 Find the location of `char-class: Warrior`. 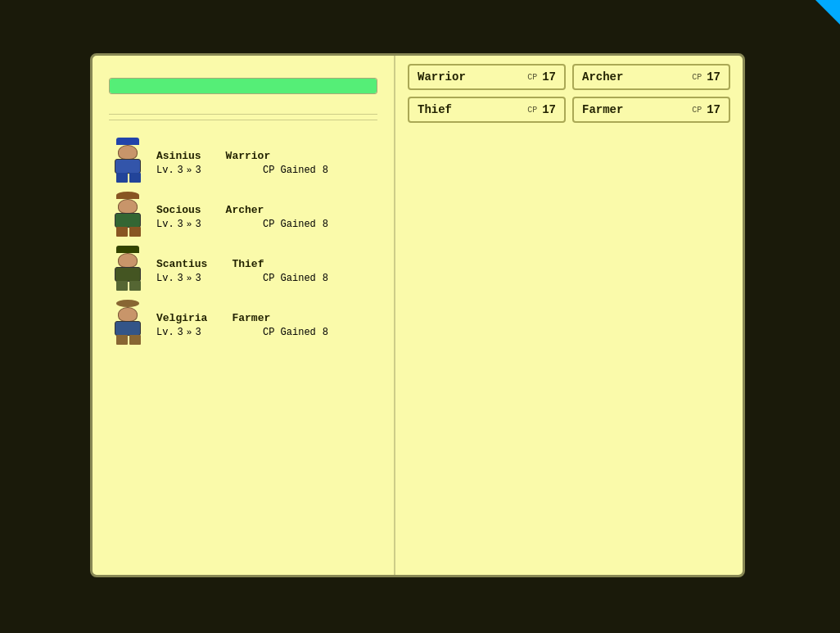

char-class: Warrior is located at coordinates (249, 156).